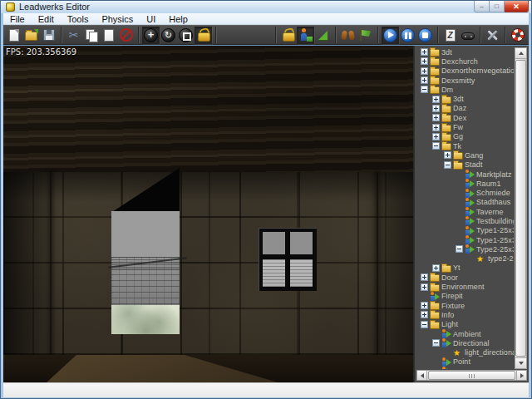 The height and width of the screenshot is (399, 532). What do you see at coordinates (466, 62) in the screenshot?
I see `tree-item-dexchurch: Dexchurch` at bounding box center [466, 62].